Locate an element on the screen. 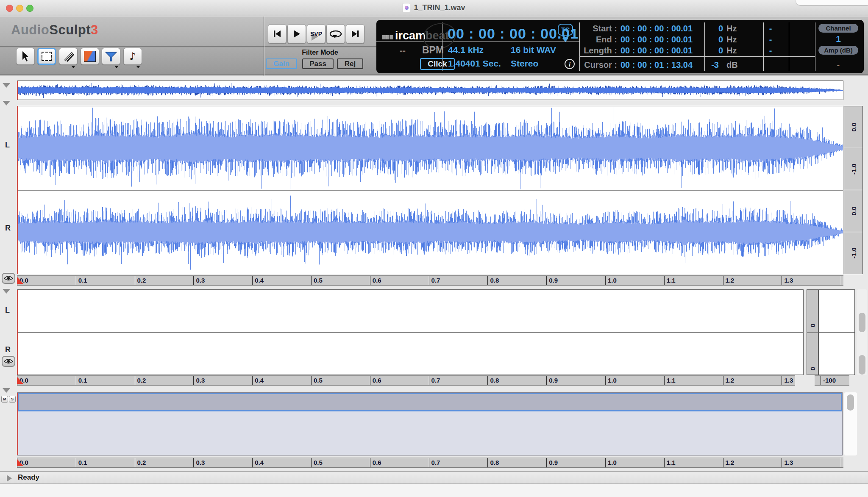 The height and width of the screenshot is (497, 868). ruler-tick: 1.1 is located at coordinates (670, 380).